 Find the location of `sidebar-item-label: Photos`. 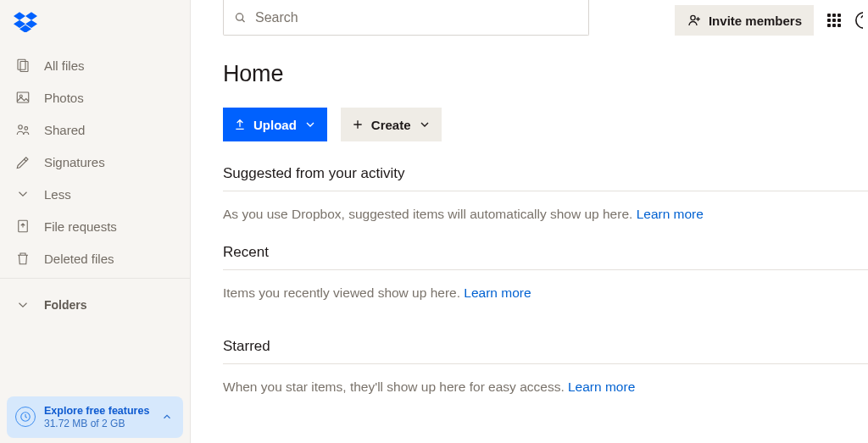

sidebar-item-label: Photos is located at coordinates (64, 98).